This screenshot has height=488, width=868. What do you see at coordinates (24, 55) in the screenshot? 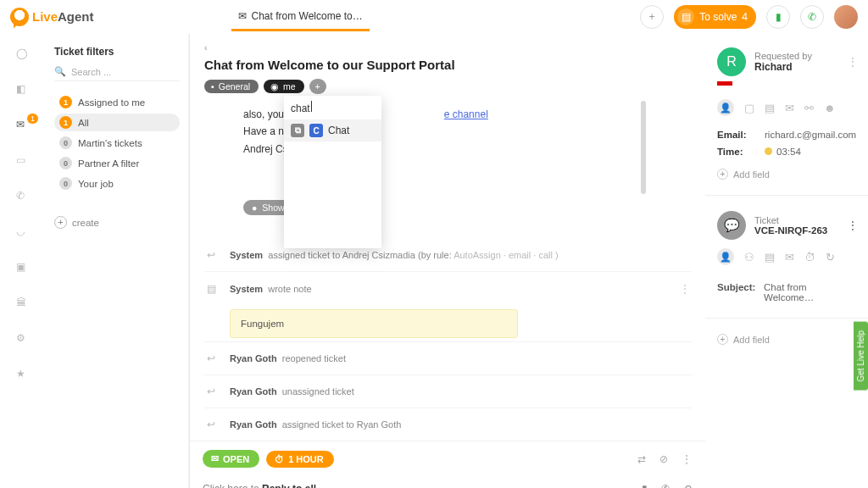
I see `dashboard-icon: ◯̇` at bounding box center [24, 55].